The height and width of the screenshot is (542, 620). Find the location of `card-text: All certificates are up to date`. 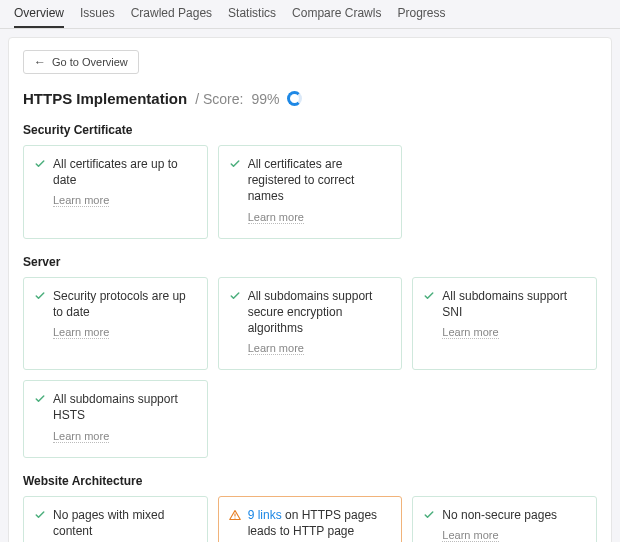

card-text: All certificates are up to date is located at coordinates (125, 172).